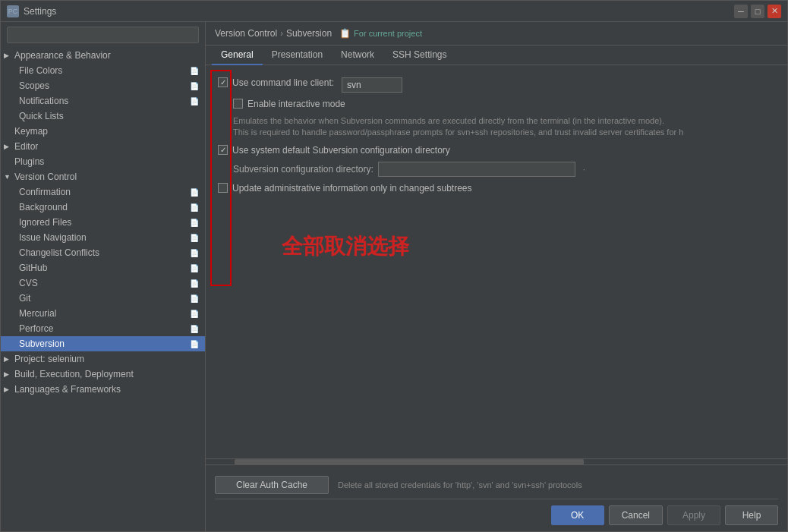  I want to click on sidebar-item-label: File Colors, so click(41, 71).